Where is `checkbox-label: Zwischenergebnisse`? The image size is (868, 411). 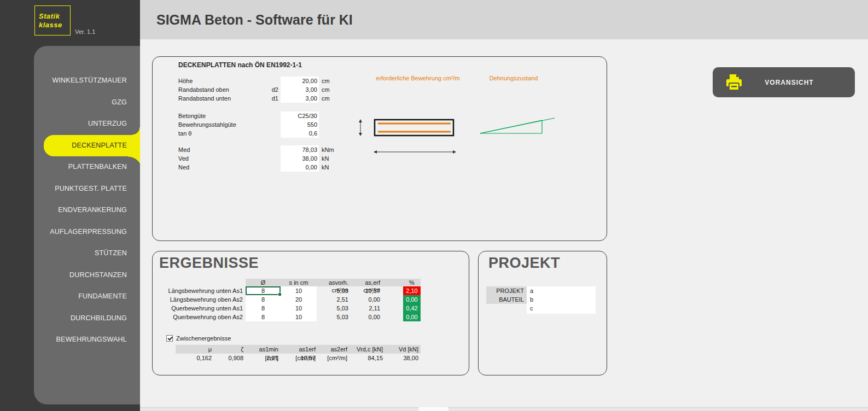 checkbox-label: Zwischenergebnisse is located at coordinates (203, 338).